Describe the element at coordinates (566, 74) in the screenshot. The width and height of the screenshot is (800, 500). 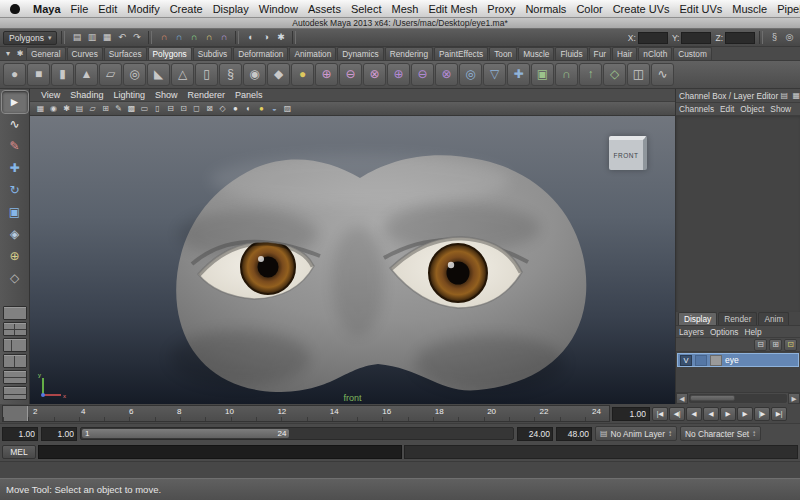
I see `bridge-icon: ∩` at that location.